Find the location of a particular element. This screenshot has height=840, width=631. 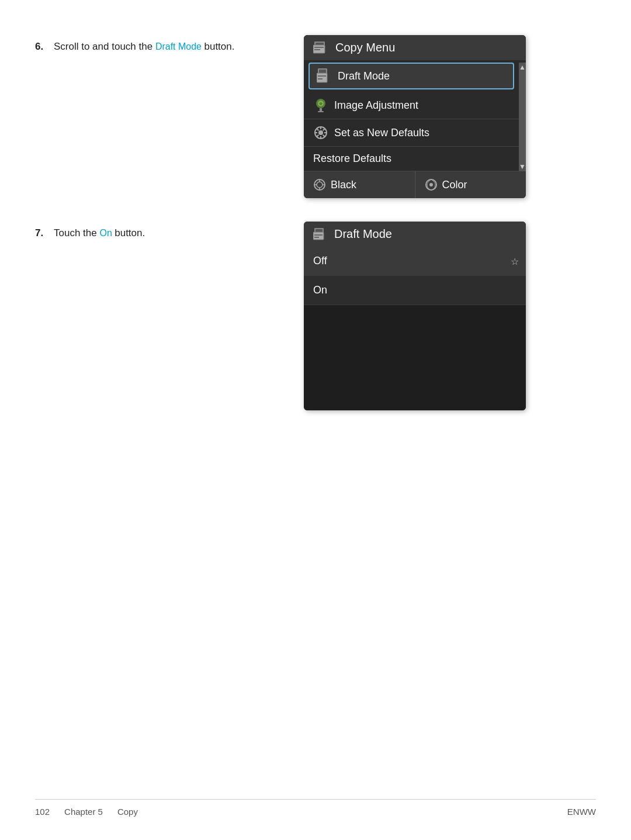

draft-mode-icon is located at coordinates (324, 76).